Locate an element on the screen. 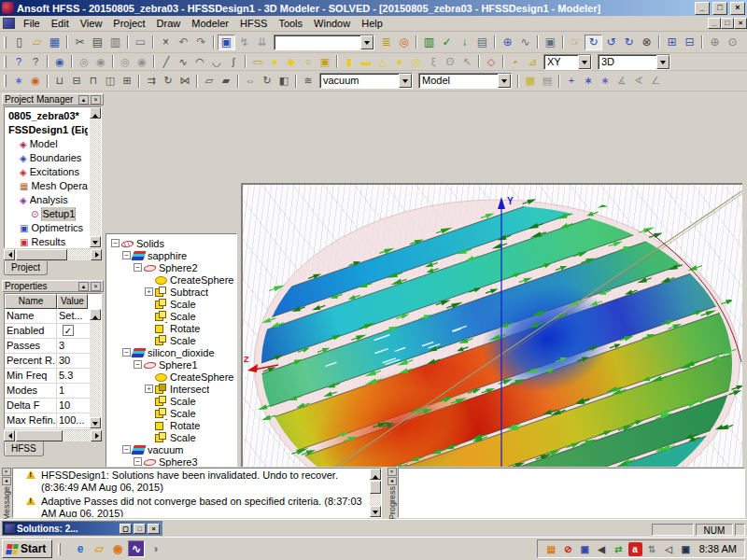 This screenshot has width=747, height=560. restore-button: ▢ is located at coordinates (125, 528).